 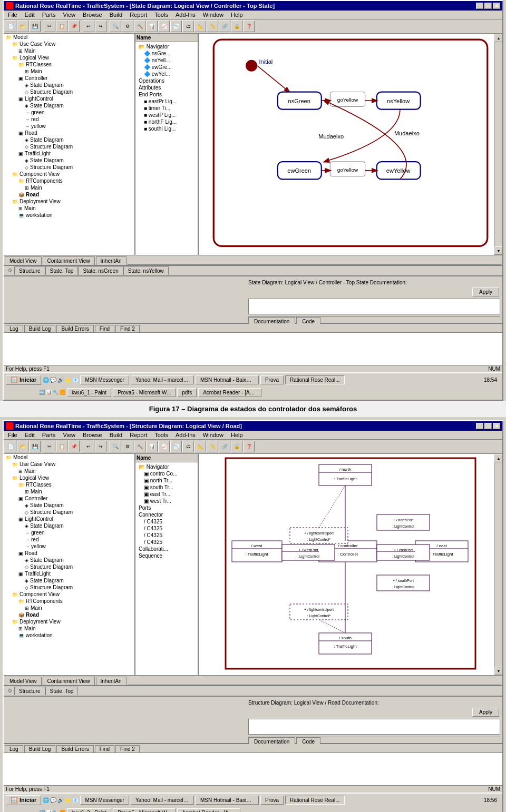 I want to click on tree2-road: ▣Road, so click(x=69, y=553).